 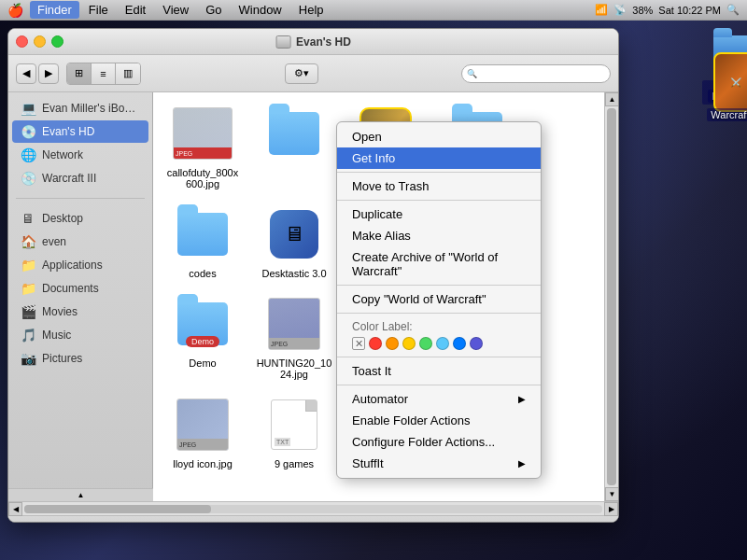 What do you see at coordinates (80, 178) in the screenshot?
I see `sidebar-item-warcraft3: 💿 Warcraft III` at bounding box center [80, 178].